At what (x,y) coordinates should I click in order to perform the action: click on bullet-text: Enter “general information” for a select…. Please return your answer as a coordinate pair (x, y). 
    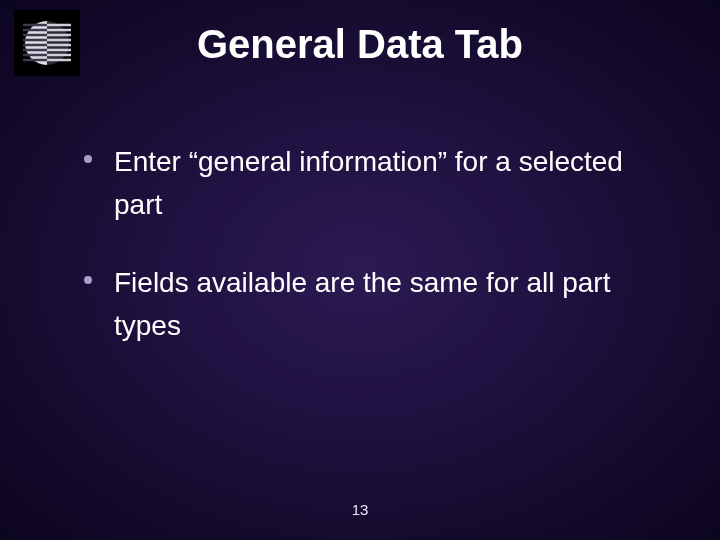
    Looking at the image, I should click on (387, 184).